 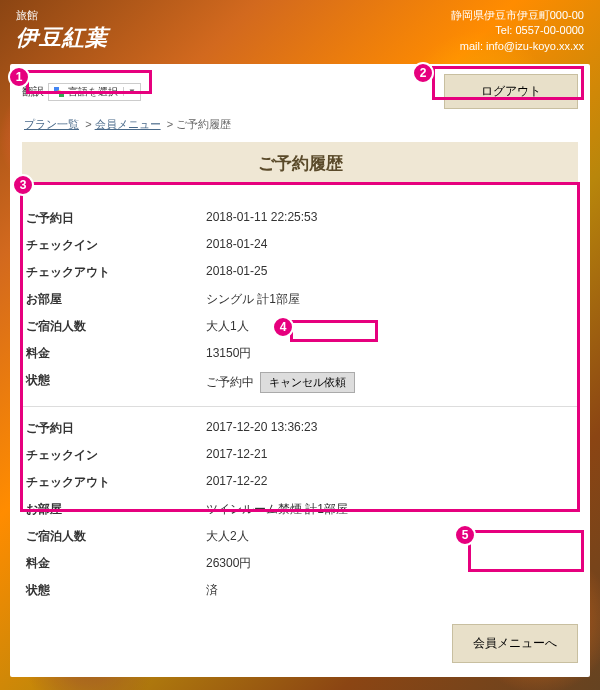 What do you see at coordinates (300, 164) in the screenshot?
I see `page-title: ご予約履歴` at bounding box center [300, 164].